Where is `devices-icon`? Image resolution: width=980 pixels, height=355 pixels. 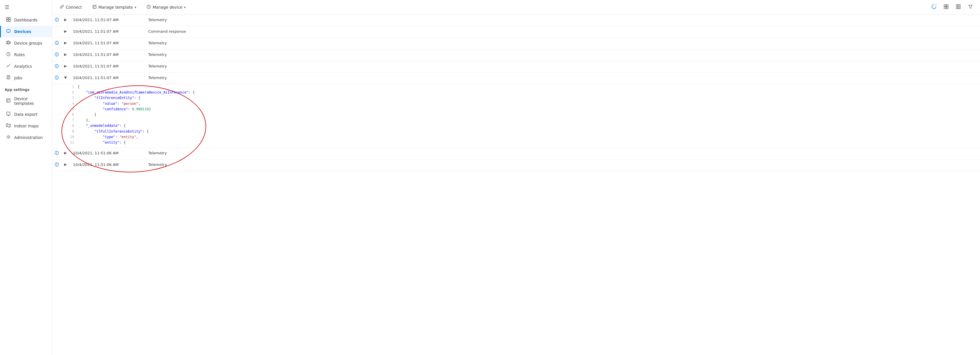
devices-icon is located at coordinates (8, 32).